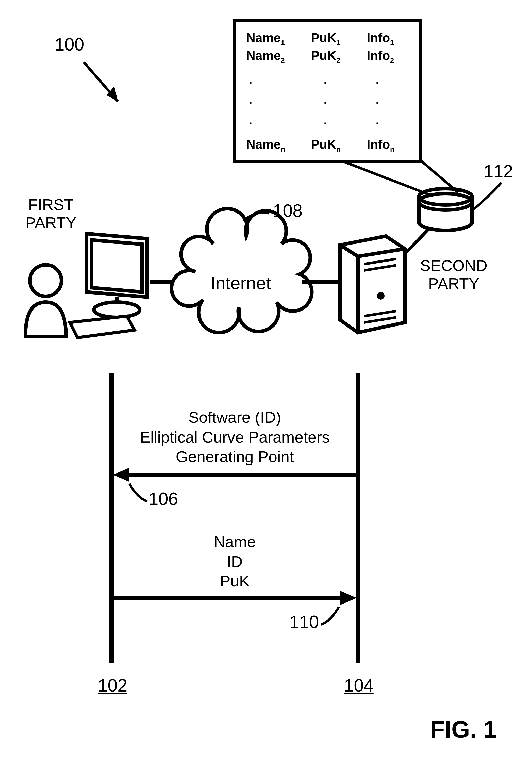  I want to click on msg1-line1: Software (ID), so click(235, 417).